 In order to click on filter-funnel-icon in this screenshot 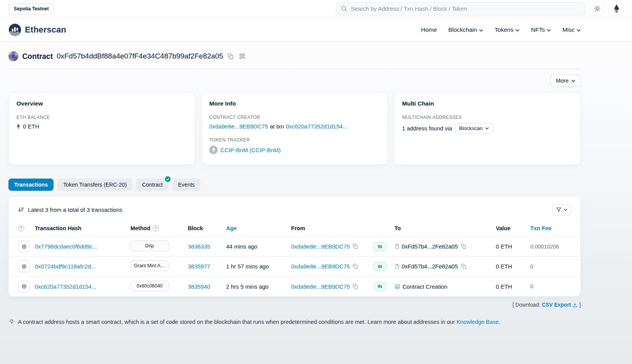, I will do `click(559, 210)`.